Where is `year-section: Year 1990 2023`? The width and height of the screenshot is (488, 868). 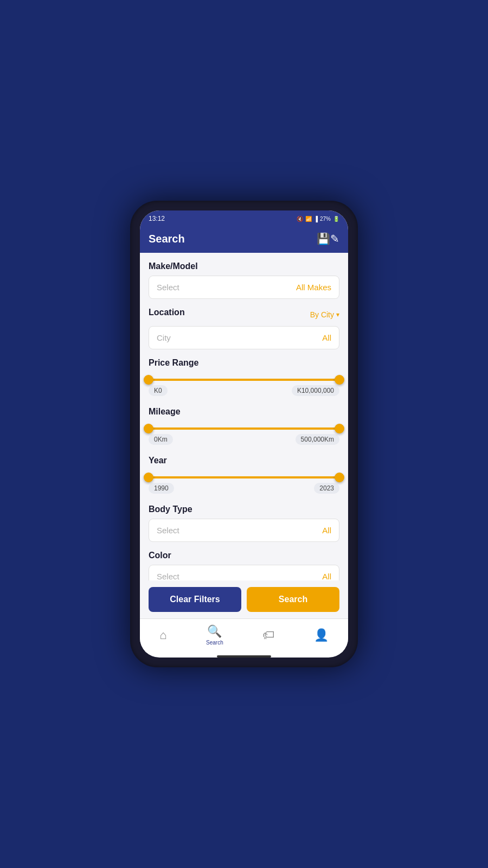 year-section: Year 1990 2023 is located at coordinates (244, 476).